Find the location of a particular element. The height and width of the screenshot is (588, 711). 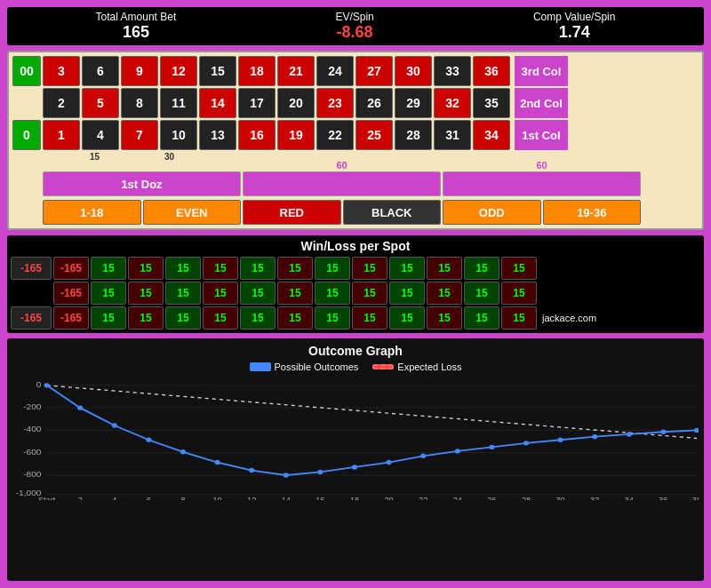

num-18: 18 is located at coordinates (257, 71).